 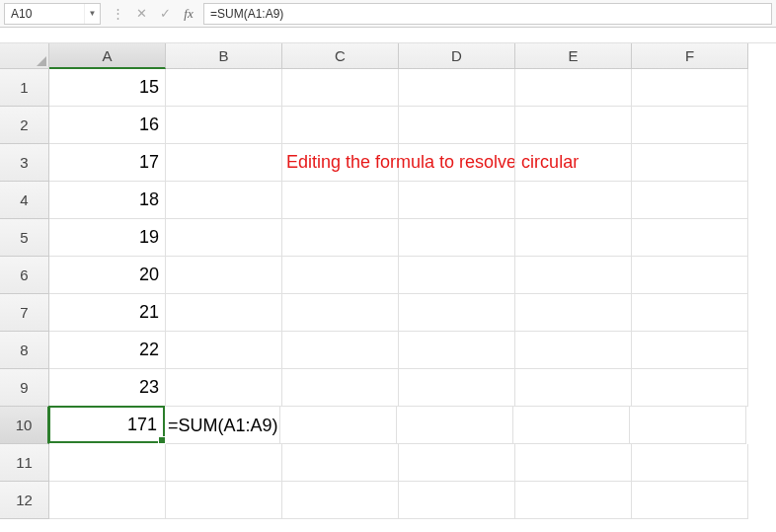 What do you see at coordinates (108, 125) in the screenshot?
I see `cell-A2: 16` at bounding box center [108, 125].